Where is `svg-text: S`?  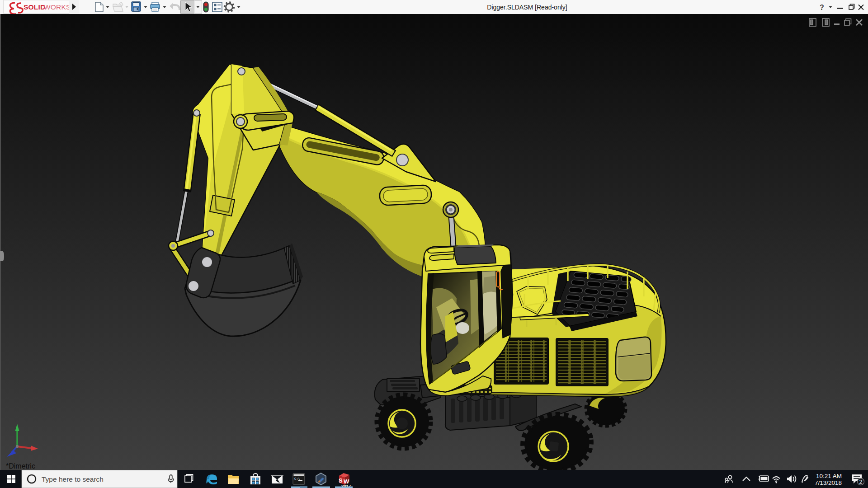
svg-text: S is located at coordinates (341, 481).